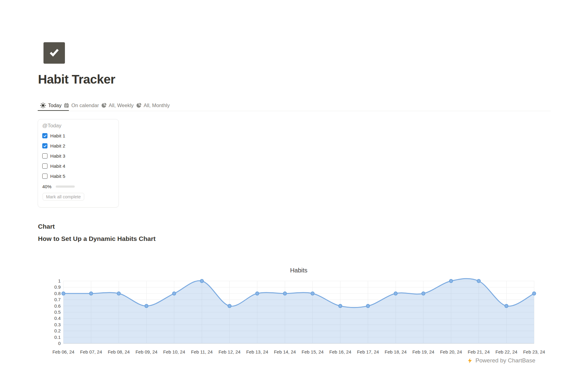 The image size is (588, 367). What do you see at coordinates (59, 343) in the screenshot?
I see `svg-text: 0` at bounding box center [59, 343].